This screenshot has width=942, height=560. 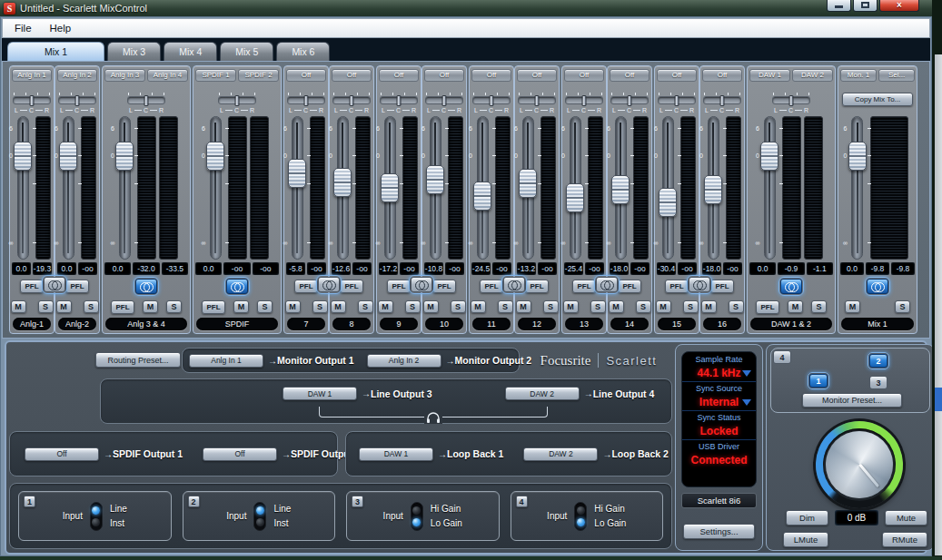 What do you see at coordinates (77, 75) in the screenshot?
I see `input-select-button: Anlg In 2` at bounding box center [77, 75].